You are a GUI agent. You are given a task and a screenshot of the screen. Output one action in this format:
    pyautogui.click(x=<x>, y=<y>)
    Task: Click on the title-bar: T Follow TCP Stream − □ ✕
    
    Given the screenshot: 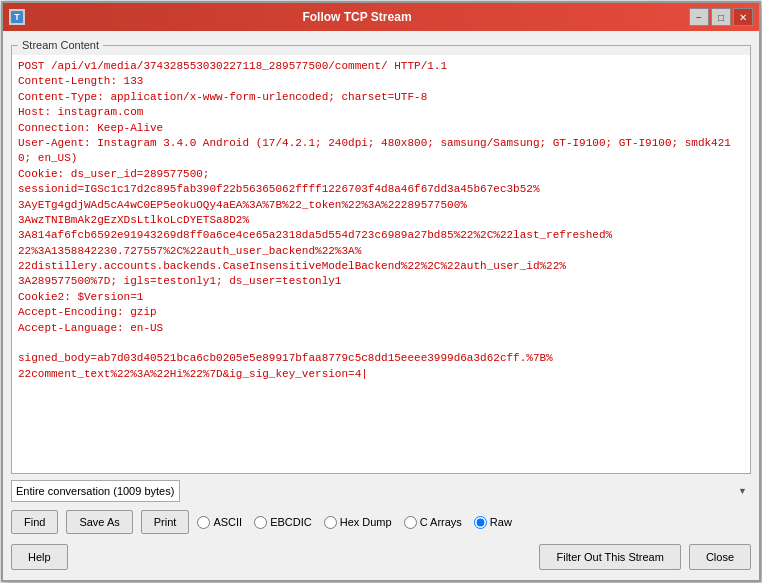 What is the action you would take?
    pyautogui.click(x=381, y=17)
    